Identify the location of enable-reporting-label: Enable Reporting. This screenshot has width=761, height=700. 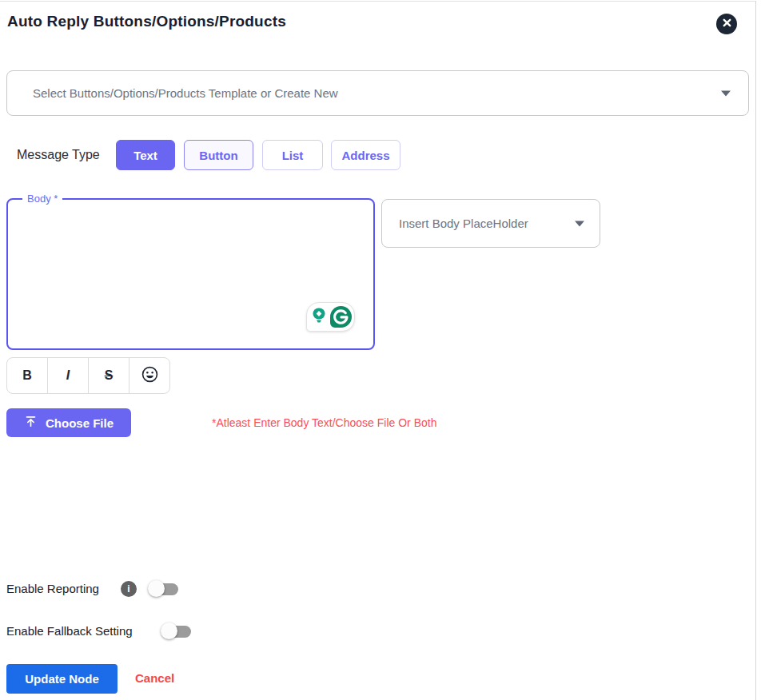
(53, 588).